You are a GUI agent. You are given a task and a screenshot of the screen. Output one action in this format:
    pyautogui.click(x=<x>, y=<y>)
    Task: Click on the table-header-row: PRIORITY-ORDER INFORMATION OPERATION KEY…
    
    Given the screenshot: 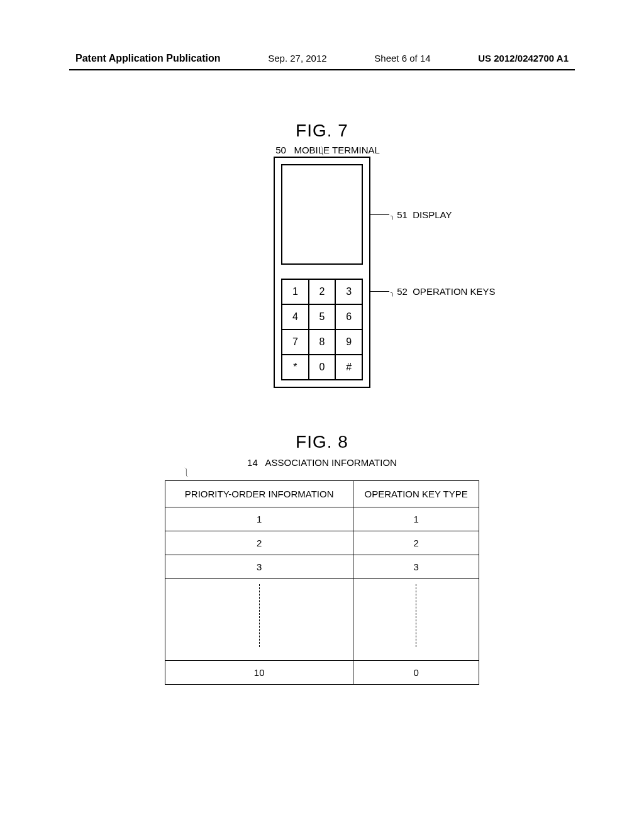 What is the action you would take?
    pyautogui.click(x=322, y=494)
    